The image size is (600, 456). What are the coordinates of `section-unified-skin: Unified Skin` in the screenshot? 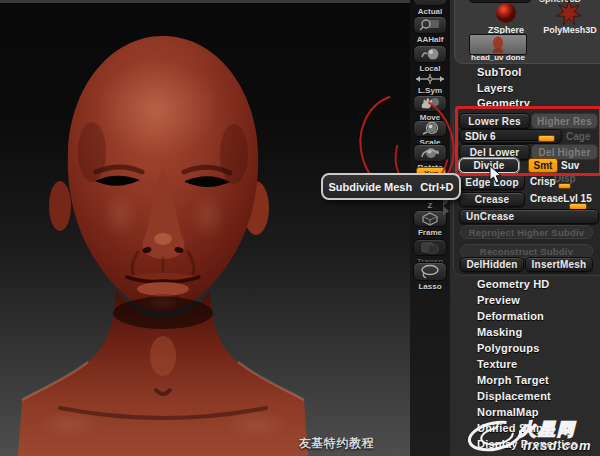 It's located at (510, 428).